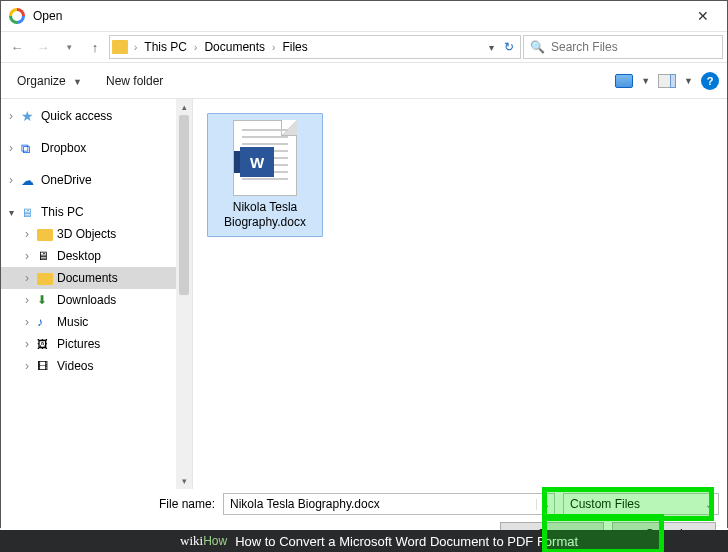 The image size is (728, 552). Describe the element at coordinates (184, 294) in the screenshot. I see `tree-scrollbar: ▴ ▾` at that location.